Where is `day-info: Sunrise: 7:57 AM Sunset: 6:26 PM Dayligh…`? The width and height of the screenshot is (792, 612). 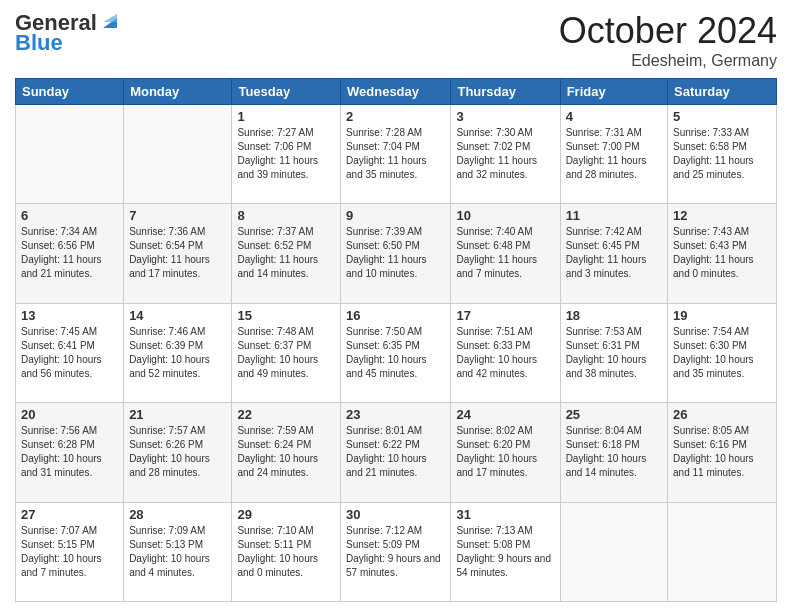
day-info: Sunrise: 7:57 AM Sunset: 6:26 PM Dayligh… is located at coordinates (178, 452).